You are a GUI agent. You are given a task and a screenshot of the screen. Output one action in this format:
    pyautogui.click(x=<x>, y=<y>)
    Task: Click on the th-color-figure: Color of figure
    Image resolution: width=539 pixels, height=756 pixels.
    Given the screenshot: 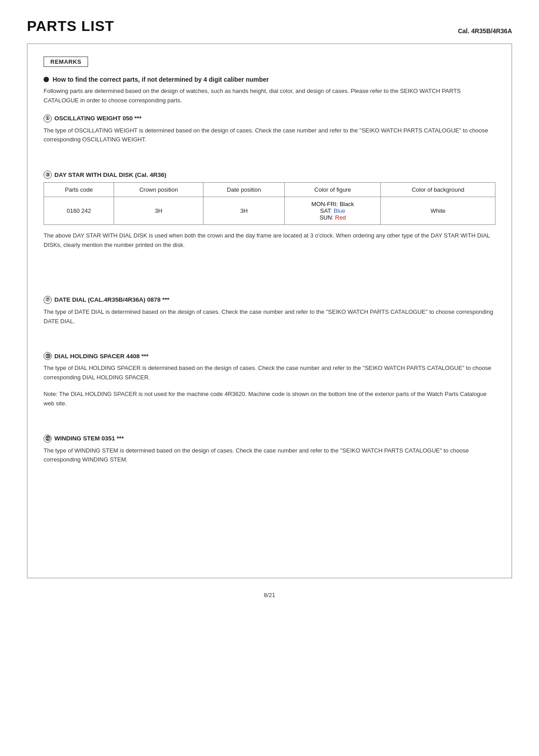 What is the action you would take?
    pyautogui.click(x=332, y=190)
    